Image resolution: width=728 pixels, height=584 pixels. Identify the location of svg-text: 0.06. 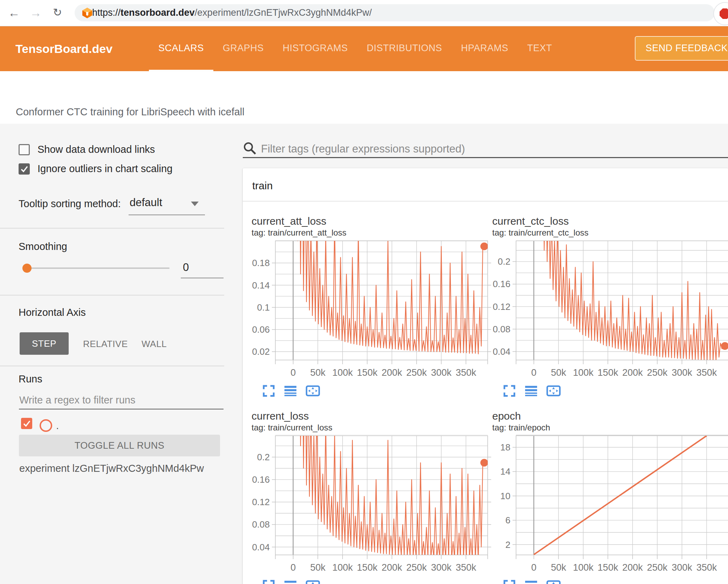
(261, 330).